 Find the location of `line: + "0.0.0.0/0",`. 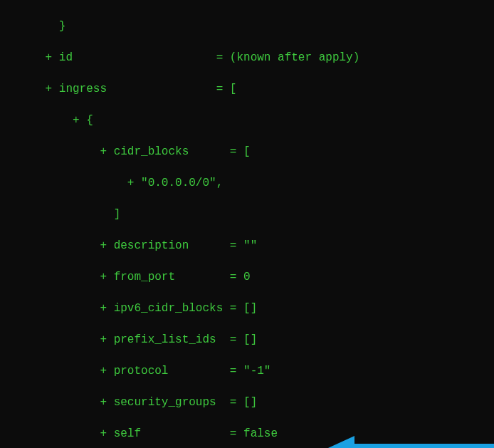

line: + "0.0.0.0/0", is located at coordinates (249, 183).